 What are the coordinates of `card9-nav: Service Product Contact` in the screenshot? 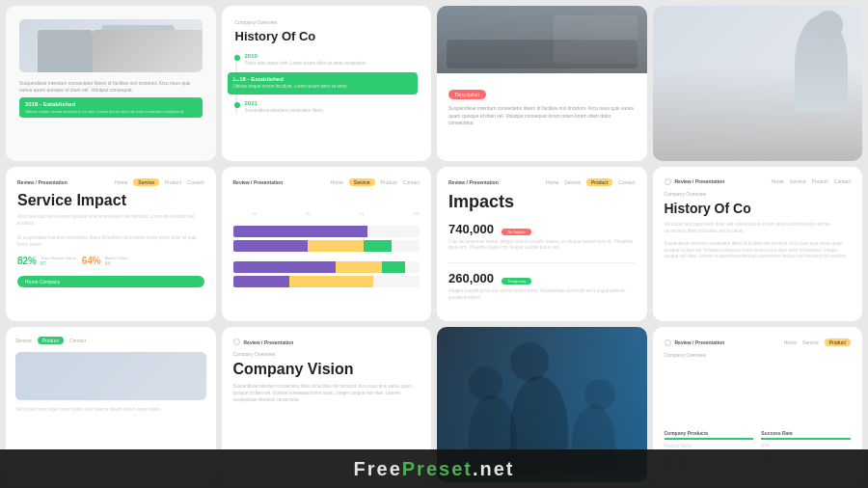 It's located at (111, 340).